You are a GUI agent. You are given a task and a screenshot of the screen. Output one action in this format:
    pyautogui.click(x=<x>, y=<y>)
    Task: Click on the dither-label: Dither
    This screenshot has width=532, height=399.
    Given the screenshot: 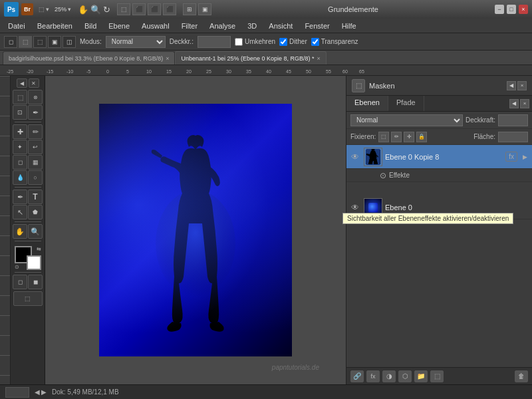 What is the action you would take?
    pyautogui.click(x=293, y=42)
    